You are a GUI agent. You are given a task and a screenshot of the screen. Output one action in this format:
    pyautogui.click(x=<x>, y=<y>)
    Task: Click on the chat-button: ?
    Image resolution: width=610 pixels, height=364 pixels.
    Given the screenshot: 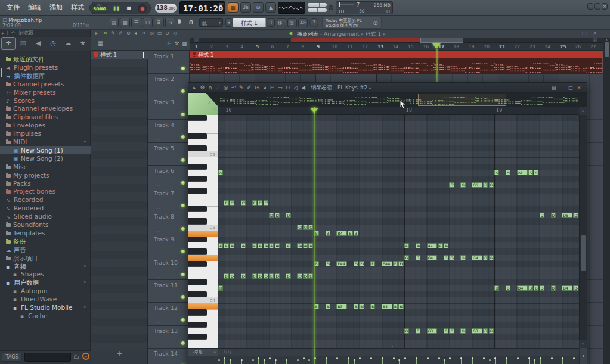 What is the action you would take?
    pyautogui.click(x=314, y=23)
    